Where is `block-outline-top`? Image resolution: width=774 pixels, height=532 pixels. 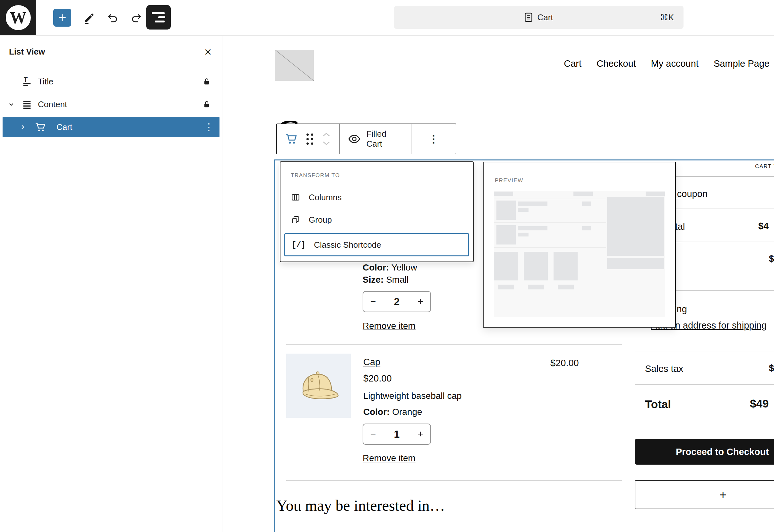
block-outline-top is located at coordinates (524, 160).